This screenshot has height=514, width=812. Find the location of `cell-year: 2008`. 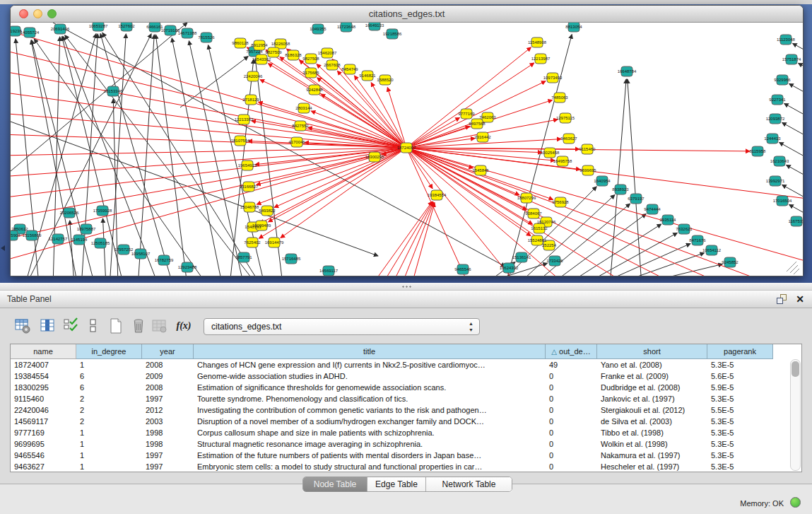

cell-year: 2008 is located at coordinates (168, 365).